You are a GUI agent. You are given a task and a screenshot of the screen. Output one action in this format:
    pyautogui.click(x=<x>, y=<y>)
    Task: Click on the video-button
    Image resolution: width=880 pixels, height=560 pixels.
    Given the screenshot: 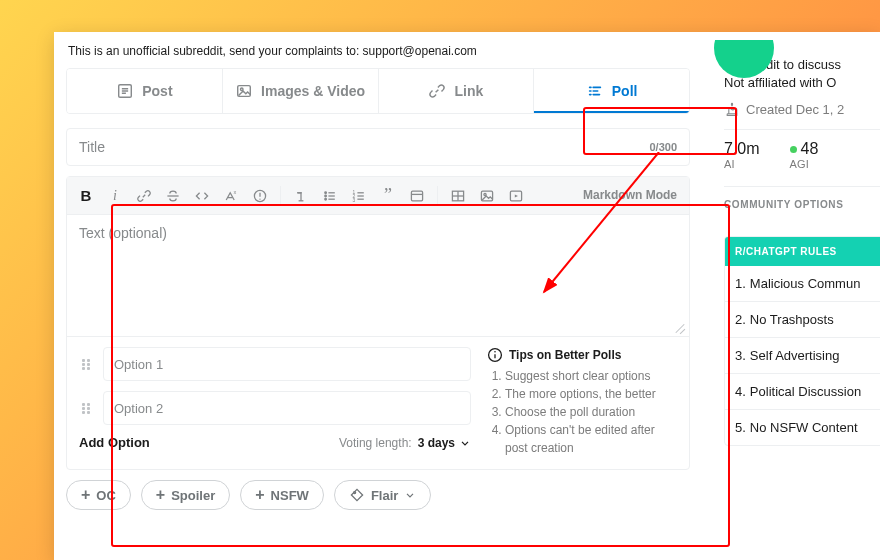 What is the action you would take?
    pyautogui.click(x=516, y=196)
    